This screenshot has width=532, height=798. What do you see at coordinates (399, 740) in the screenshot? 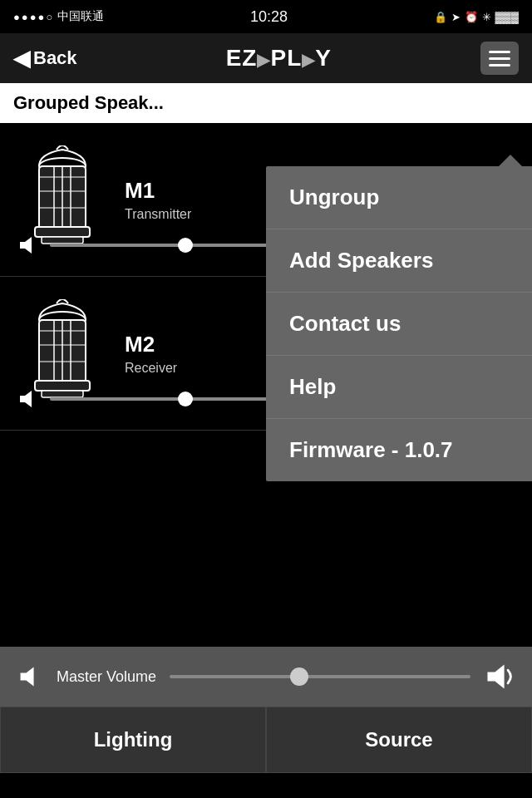
I see `source-button: Source` at bounding box center [399, 740].